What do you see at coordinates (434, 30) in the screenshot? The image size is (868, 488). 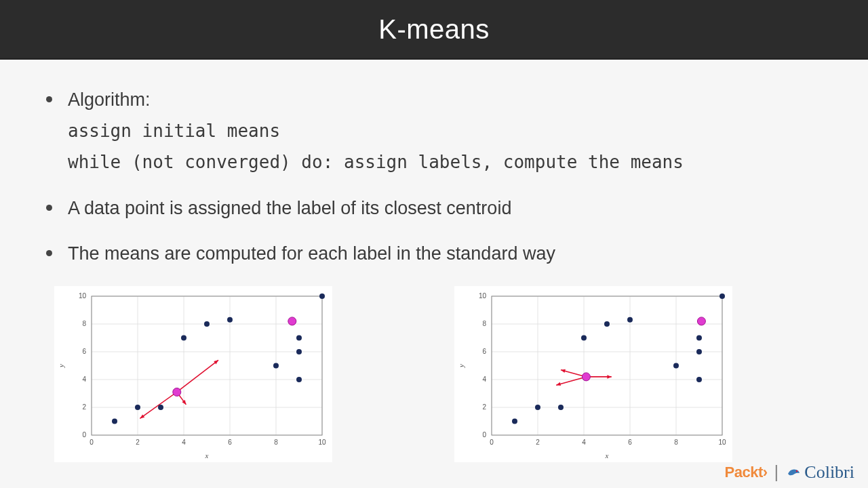 I see `title-bar: K-means` at bounding box center [434, 30].